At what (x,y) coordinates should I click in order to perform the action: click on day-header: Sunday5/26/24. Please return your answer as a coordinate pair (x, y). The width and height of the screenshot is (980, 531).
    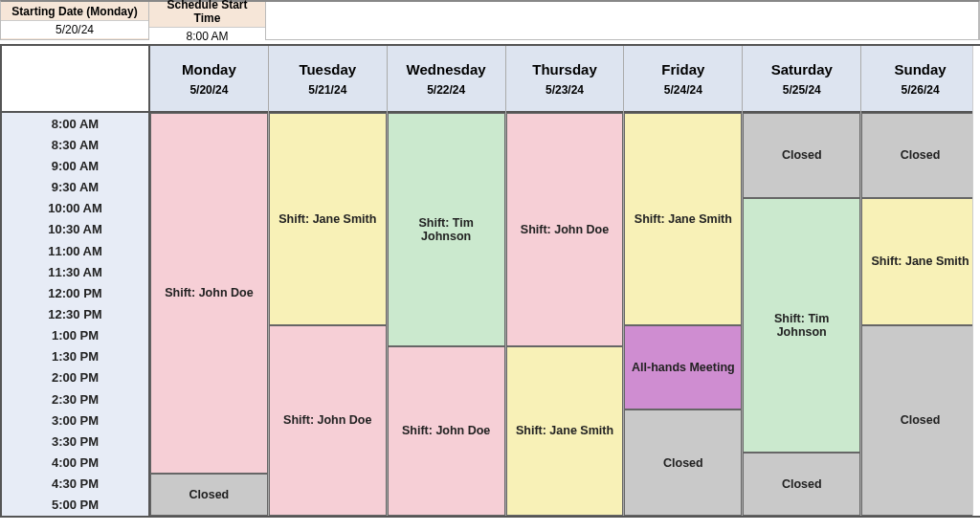
    Looking at the image, I should click on (921, 79).